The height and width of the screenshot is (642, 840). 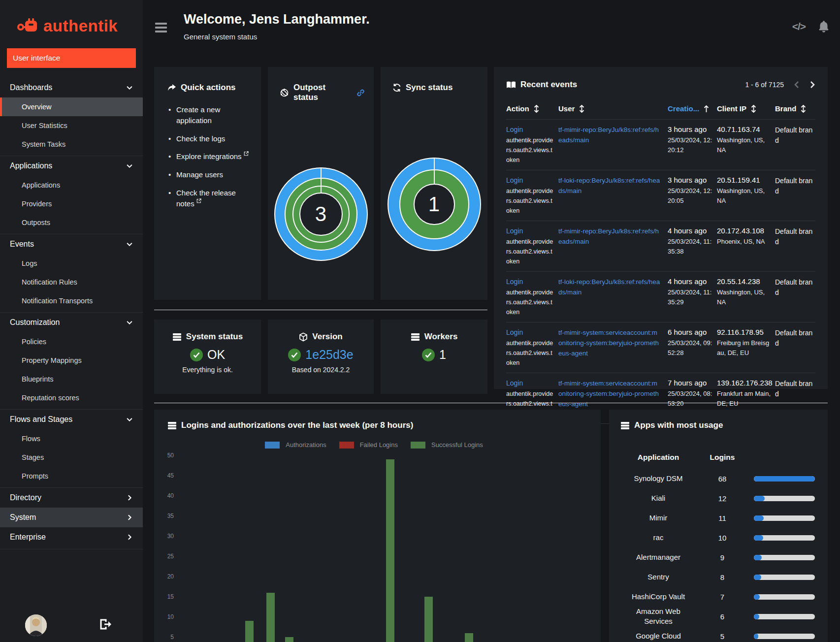 I want to click on event-time-ago: 4 hours ago, so click(x=692, y=230).